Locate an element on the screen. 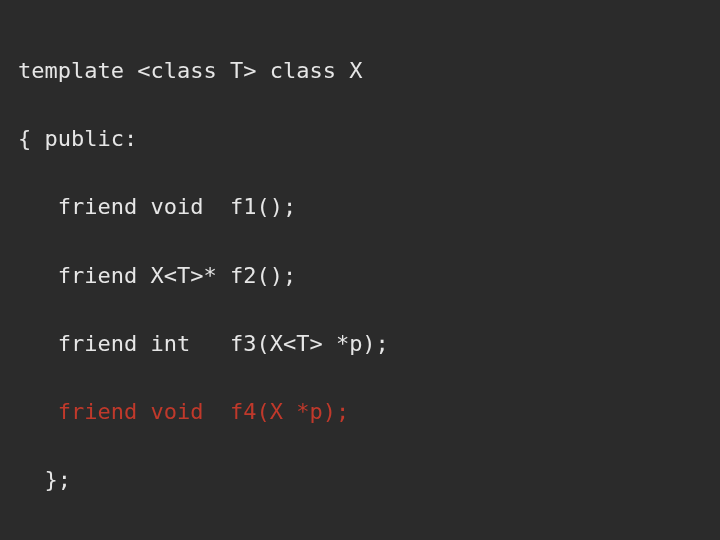 This screenshot has height=540, width=720. code-line: friend void f1(); is located at coordinates (360, 207).